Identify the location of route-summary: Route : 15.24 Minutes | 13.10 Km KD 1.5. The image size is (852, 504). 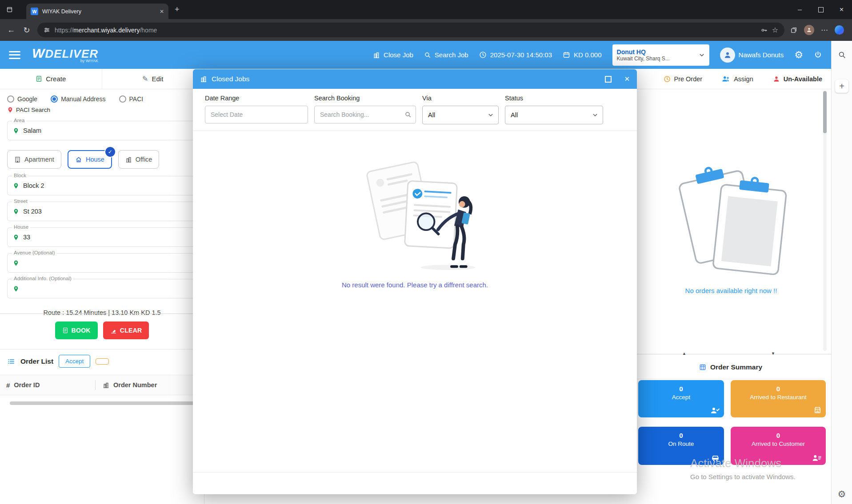
(102, 313).